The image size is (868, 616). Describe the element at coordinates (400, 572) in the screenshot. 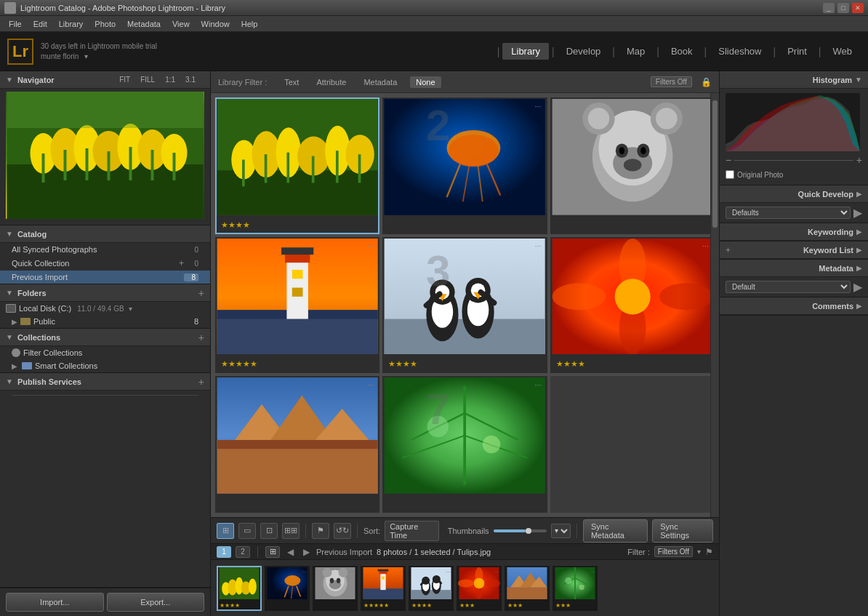

I see `film-dots-4: ···` at that location.